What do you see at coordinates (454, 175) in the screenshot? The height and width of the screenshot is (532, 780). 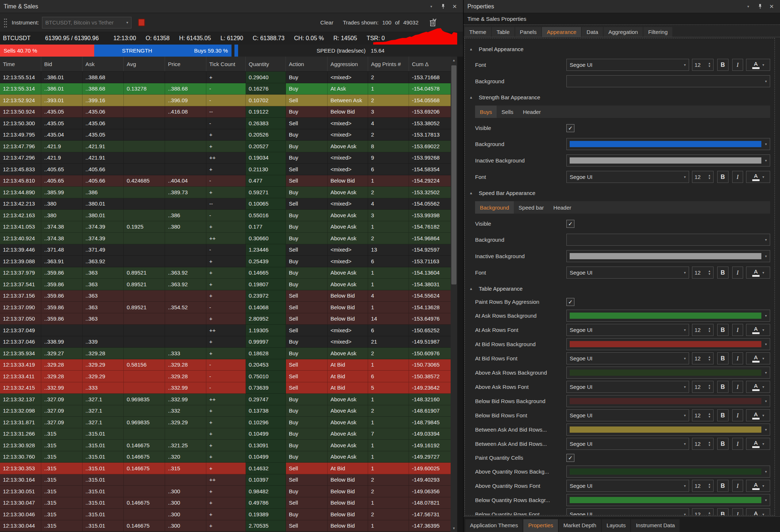 I see `scrollbar-thumb` at bounding box center [454, 175].